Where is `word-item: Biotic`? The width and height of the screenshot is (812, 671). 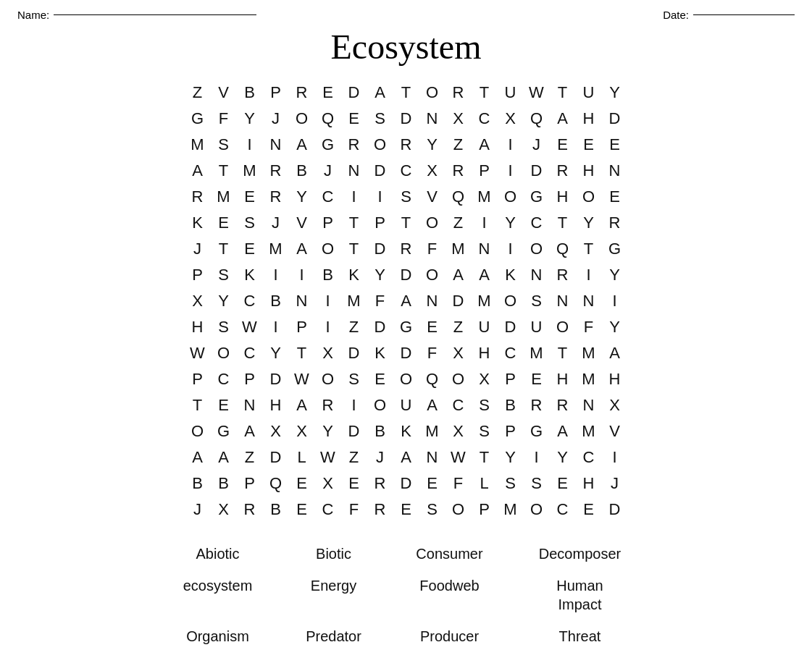 word-item: Biotic is located at coordinates (334, 554).